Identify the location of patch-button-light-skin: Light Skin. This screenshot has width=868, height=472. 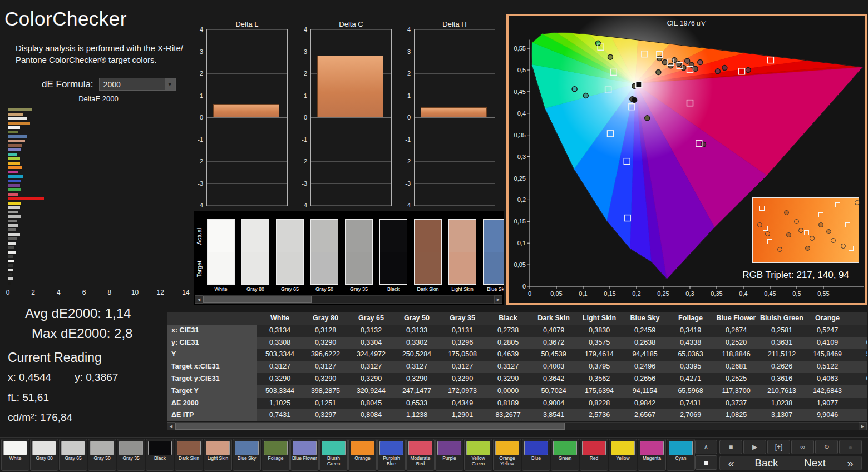
(218, 455).